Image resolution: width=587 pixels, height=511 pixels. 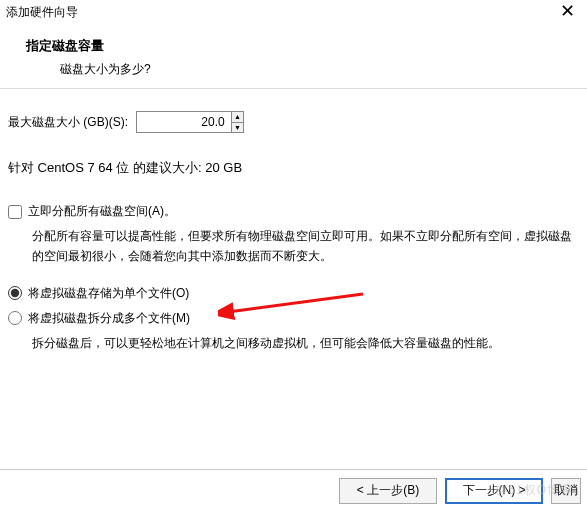 I want to click on store-single-label: 将虚拟磁盘存储为单个文件(O), so click(x=108, y=294).